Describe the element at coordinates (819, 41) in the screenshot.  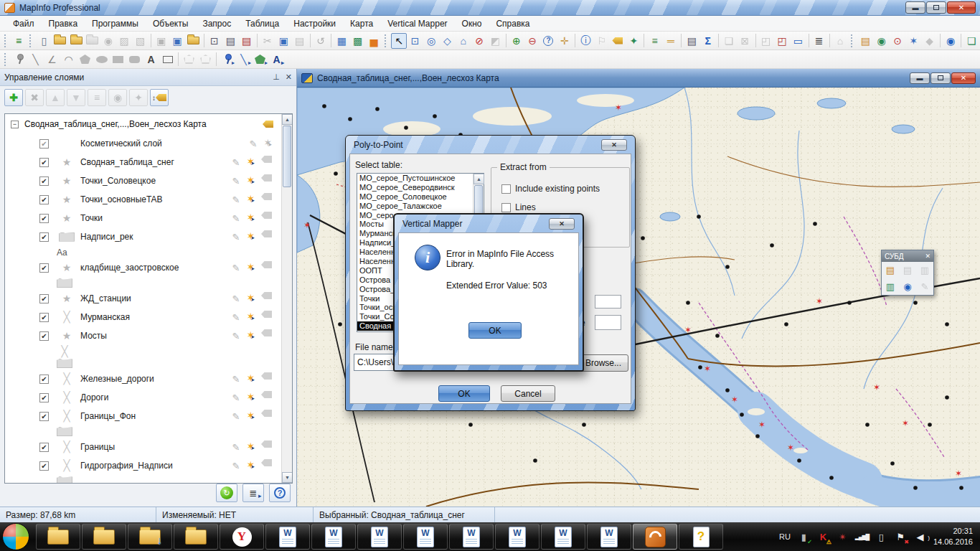
I see `window-list-icon: ≣` at that location.